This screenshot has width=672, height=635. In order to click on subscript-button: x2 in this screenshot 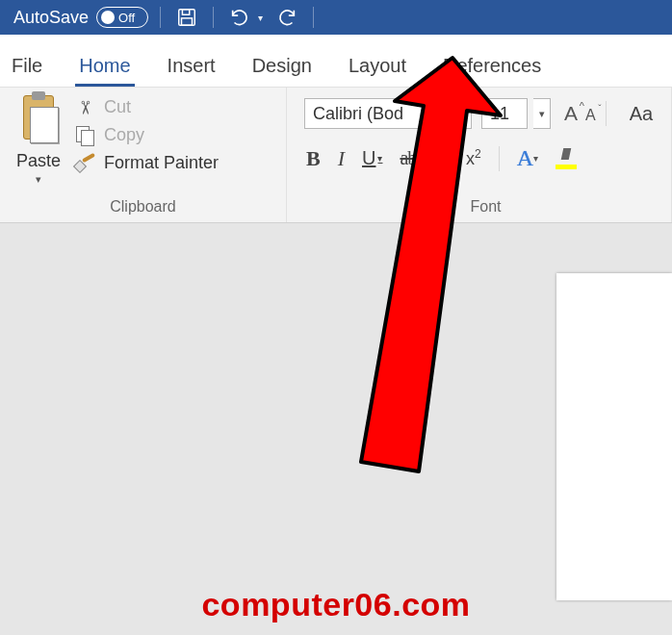, I will do `click(441, 159)`.